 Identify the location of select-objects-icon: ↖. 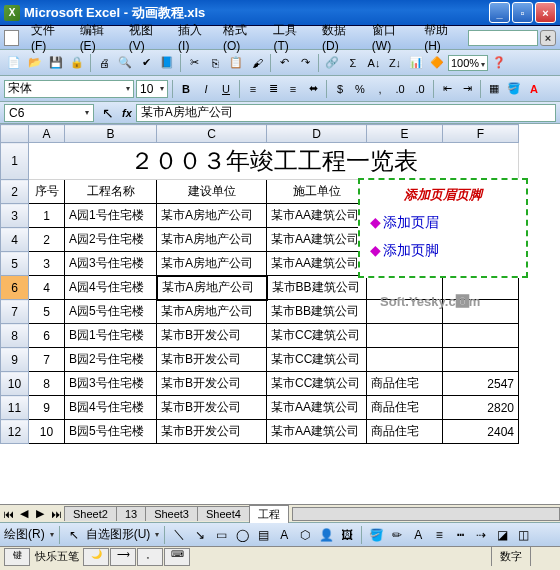
(74, 535).